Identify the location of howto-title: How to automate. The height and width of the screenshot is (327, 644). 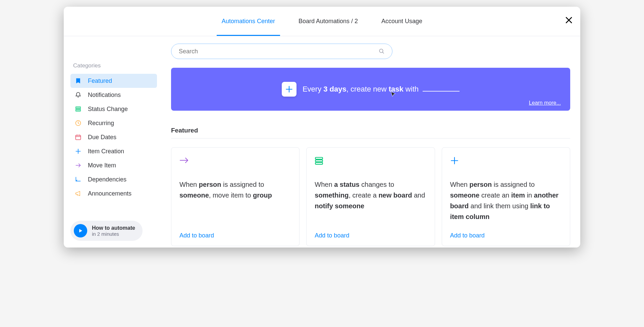
(113, 228).